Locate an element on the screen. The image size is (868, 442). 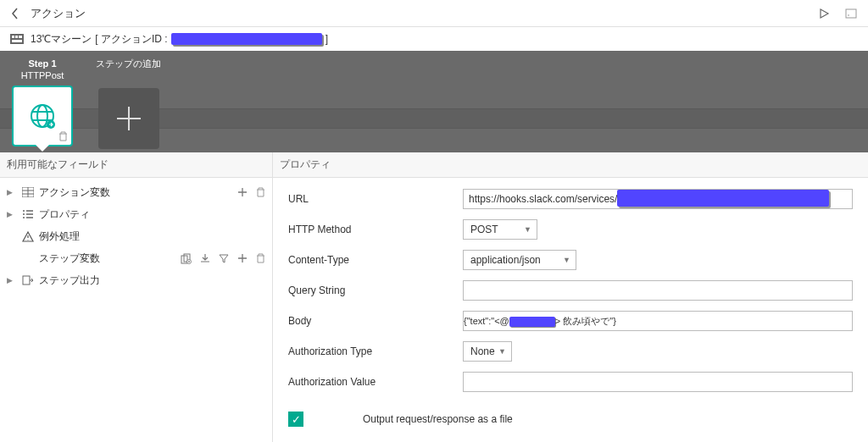
auth-value-label: Authorization Value is located at coordinates (376, 382).